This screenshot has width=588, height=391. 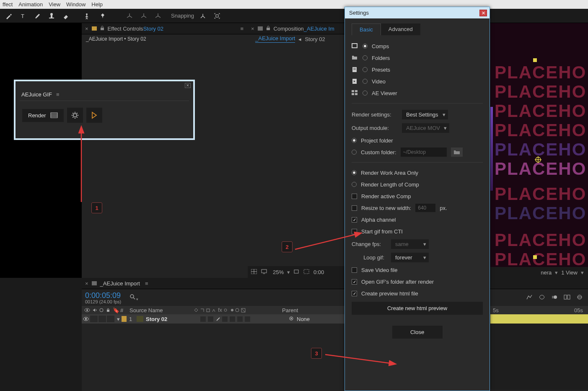 I want to click on lock-toggle, so click(x=111, y=319).